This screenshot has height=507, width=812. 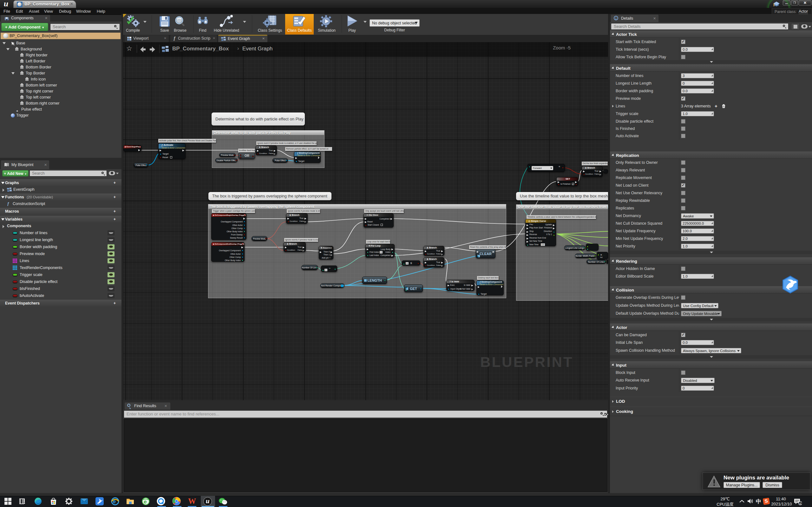 I want to click on svg-text: 6, so click(x=801, y=504).